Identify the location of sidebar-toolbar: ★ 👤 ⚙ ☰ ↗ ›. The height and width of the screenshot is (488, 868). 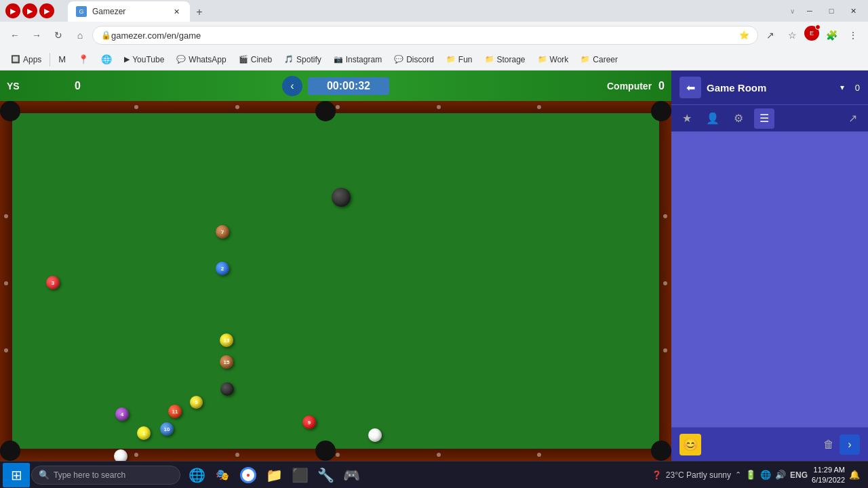
(770, 118).